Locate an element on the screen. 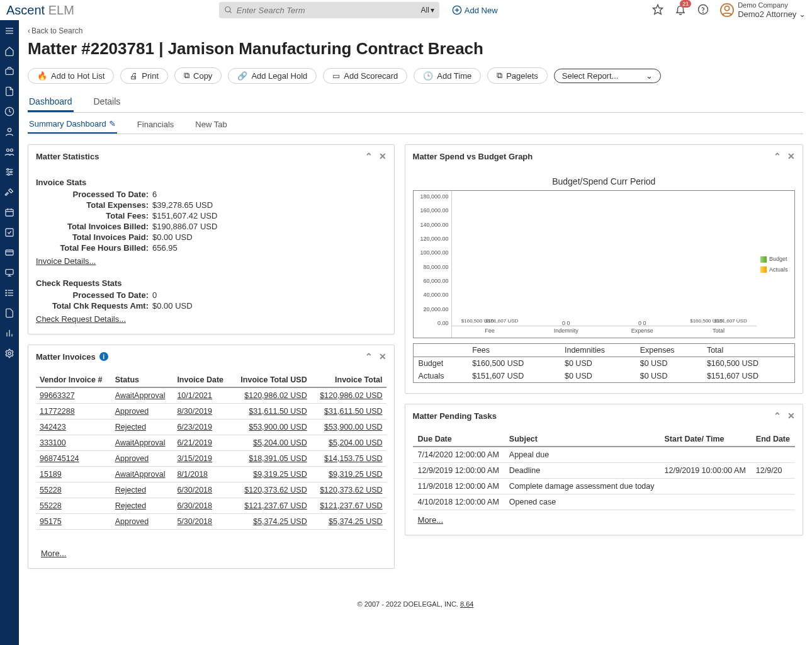 The height and width of the screenshot is (645, 812). people-icon is located at coordinates (9, 152).